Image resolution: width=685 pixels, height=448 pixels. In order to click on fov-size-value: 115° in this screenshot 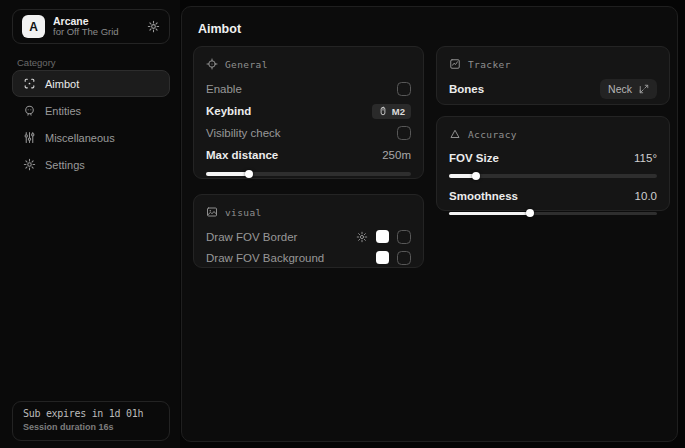, I will do `click(646, 158)`.